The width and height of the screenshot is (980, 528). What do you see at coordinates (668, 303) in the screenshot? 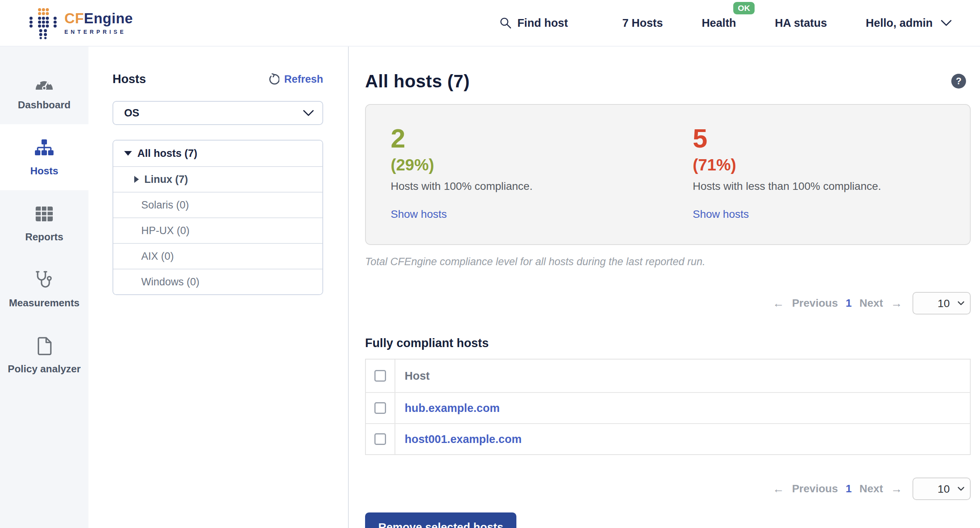
I see `pagination-top: ← Previous 1 Next → 10` at bounding box center [668, 303].